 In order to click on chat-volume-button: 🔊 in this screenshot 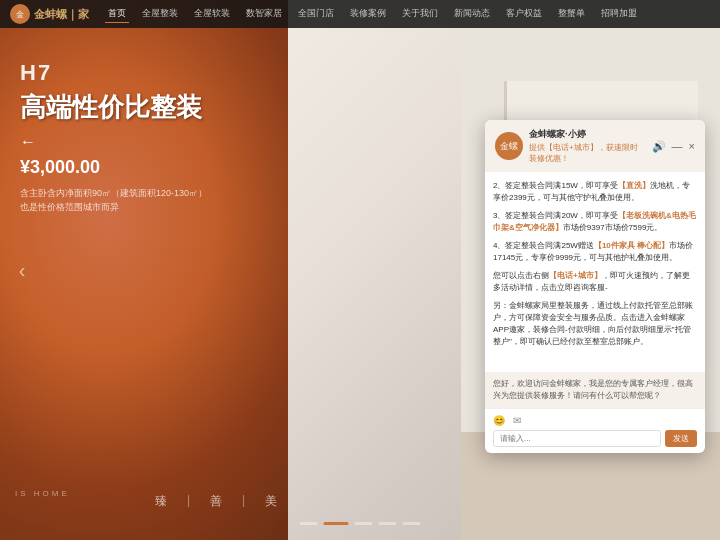, I will do `click(659, 146)`.